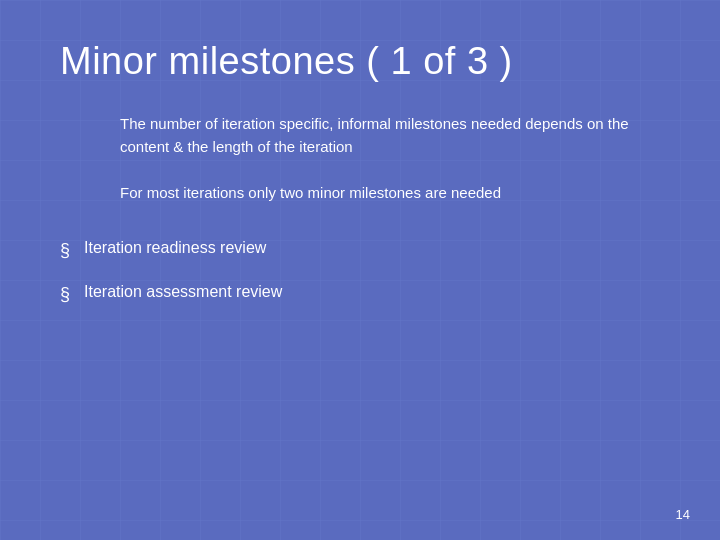 Image resolution: width=720 pixels, height=540 pixels. What do you see at coordinates (360, 294) in the screenshot?
I see `list-item: §Iteration assessment review` at bounding box center [360, 294].